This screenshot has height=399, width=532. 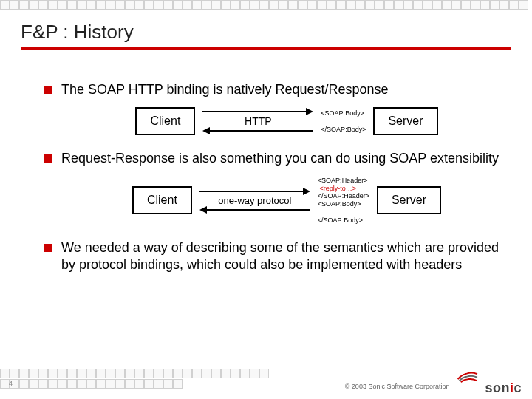 I want to click on soap-code-1: <SOAP:Body> … </SOAP:Body>, so click(x=343, y=121).